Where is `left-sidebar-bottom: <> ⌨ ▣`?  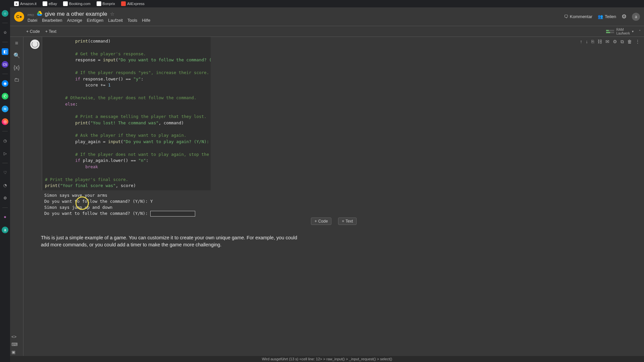 left-sidebar-bottom: <> ⌨ ▣ is located at coordinates (15, 345).